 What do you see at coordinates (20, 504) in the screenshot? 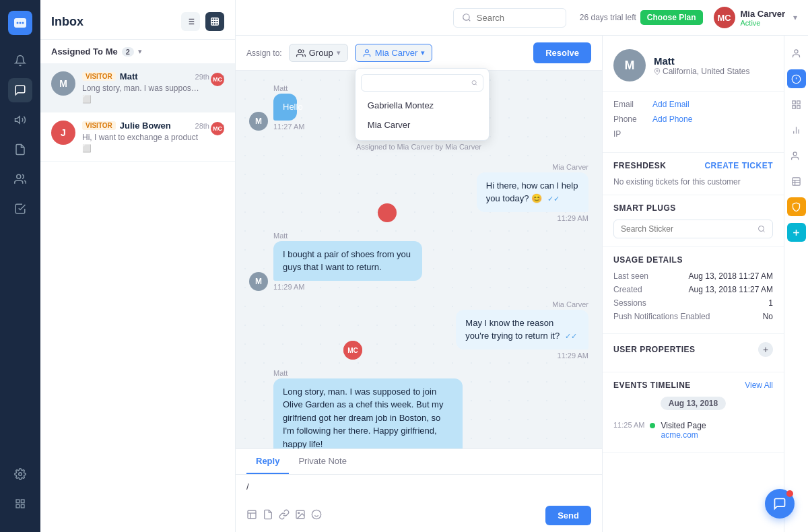
I see `nav-grid-icon` at bounding box center [20, 504].